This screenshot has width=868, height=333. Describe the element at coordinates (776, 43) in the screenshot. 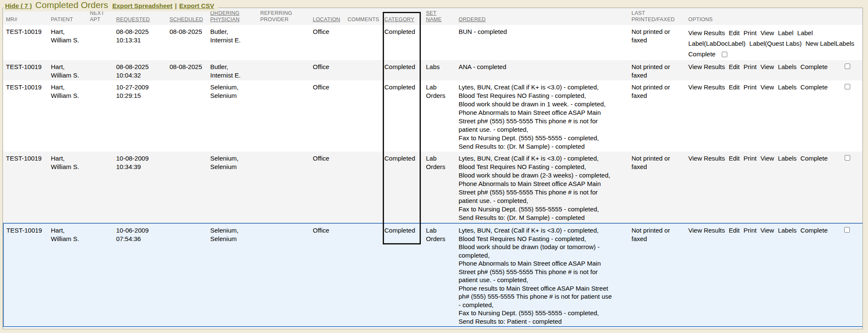

I see `option-link-label-quest-labs: Label(Quest Labs)` at that location.